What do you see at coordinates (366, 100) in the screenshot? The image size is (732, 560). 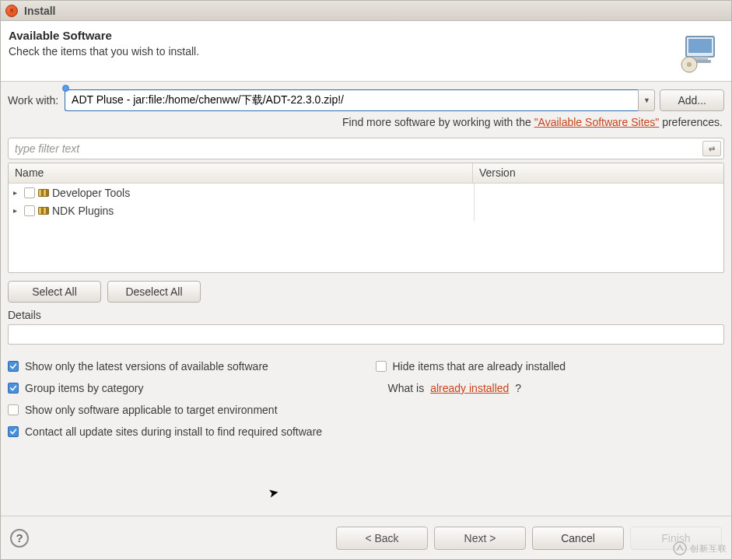 I see `work-with-row: Work with: ▼ Add...` at bounding box center [366, 100].